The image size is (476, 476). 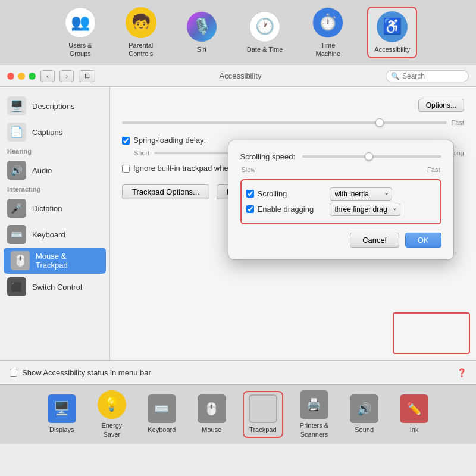 What do you see at coordinates (328, 33) in the screenshot?
I see `toolbar-item-time-machine: ⏱️ TimeMachine` at bounding box center [328, 33].